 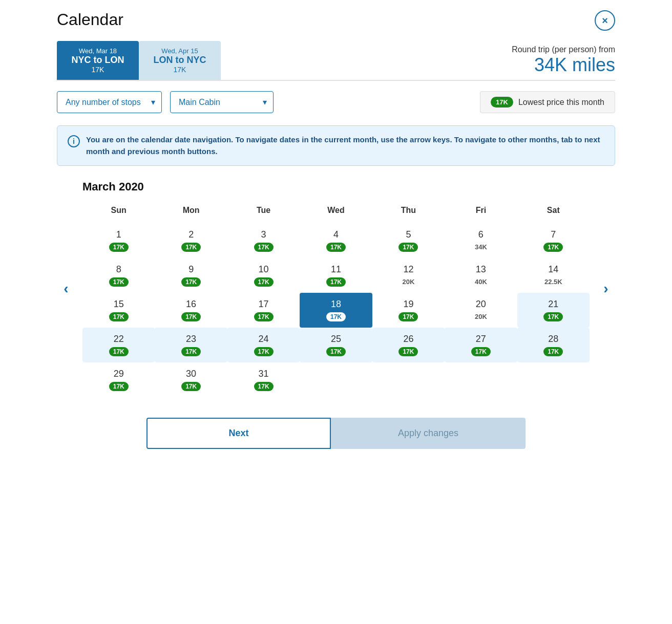 What do you see at coordinates (119, 345) in the screenshot?
I see `calendar-day: 2217K` at bounding box center [119, 345].